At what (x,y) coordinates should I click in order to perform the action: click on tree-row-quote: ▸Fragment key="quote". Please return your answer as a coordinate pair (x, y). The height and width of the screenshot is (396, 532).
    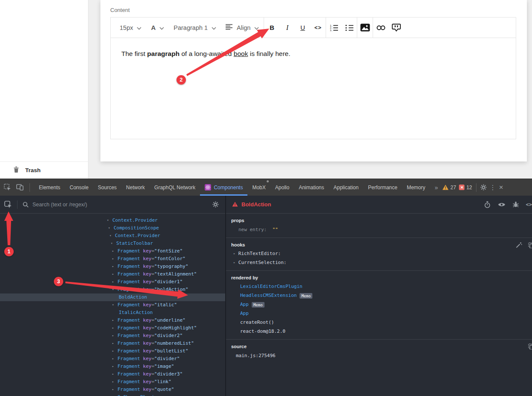
    Looking at the image, I should click on (113, 390).